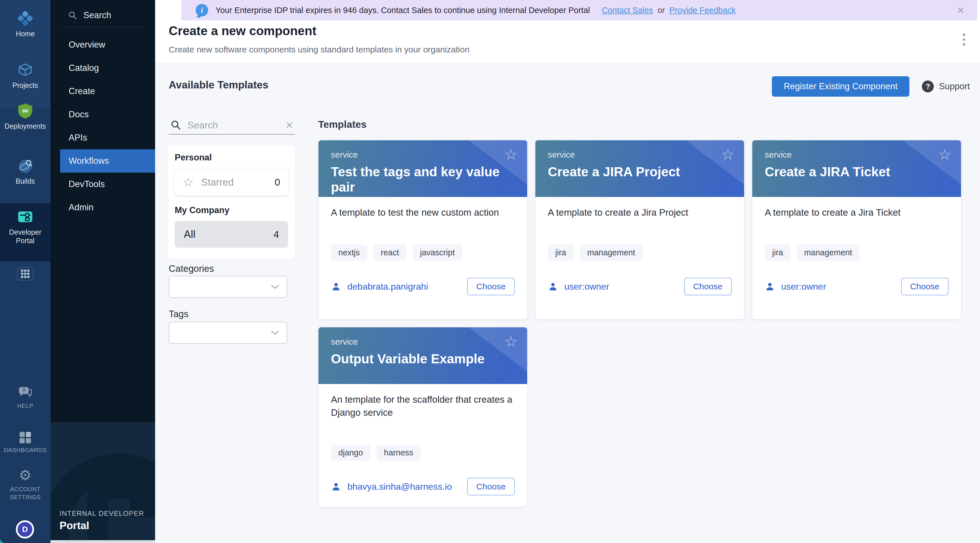 This screenshot has width=980, height=543. What do you see at coordinates (103, 184) in the screenshot?
I see `sidebar-item-devtools: DevTools` at bounding box center [103, 184].